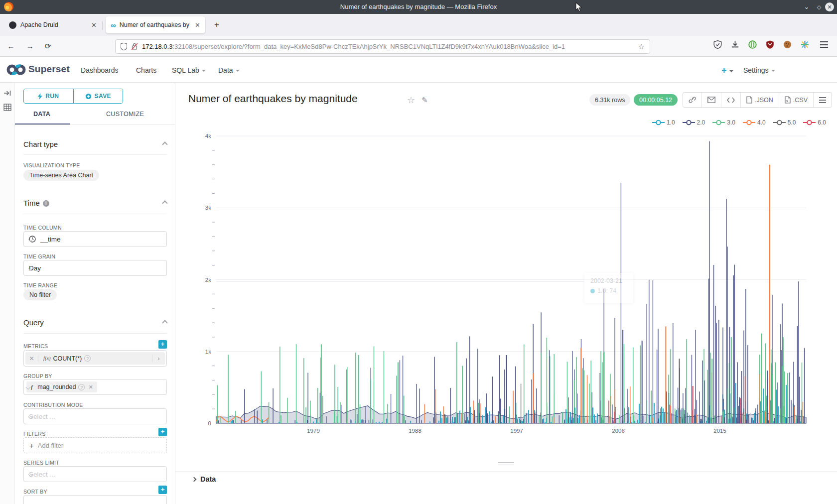 This screenshot has height=504, width=837. What do you see at coordinates (95, 315) in the screenshot?
I see `panel-scroll-area: Chart type VISUALIZATION TYPE Time-serie…` at bounding box center [95, 315].